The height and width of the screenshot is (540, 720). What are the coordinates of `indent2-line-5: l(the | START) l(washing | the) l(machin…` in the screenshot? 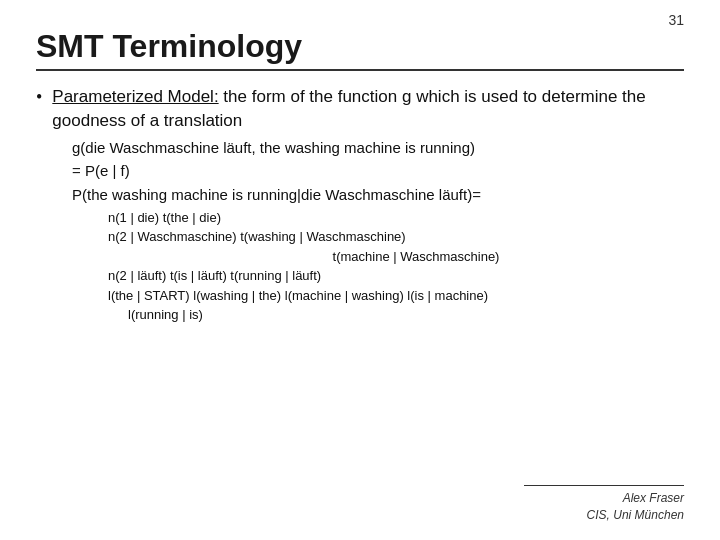 It's located at (396, 296).